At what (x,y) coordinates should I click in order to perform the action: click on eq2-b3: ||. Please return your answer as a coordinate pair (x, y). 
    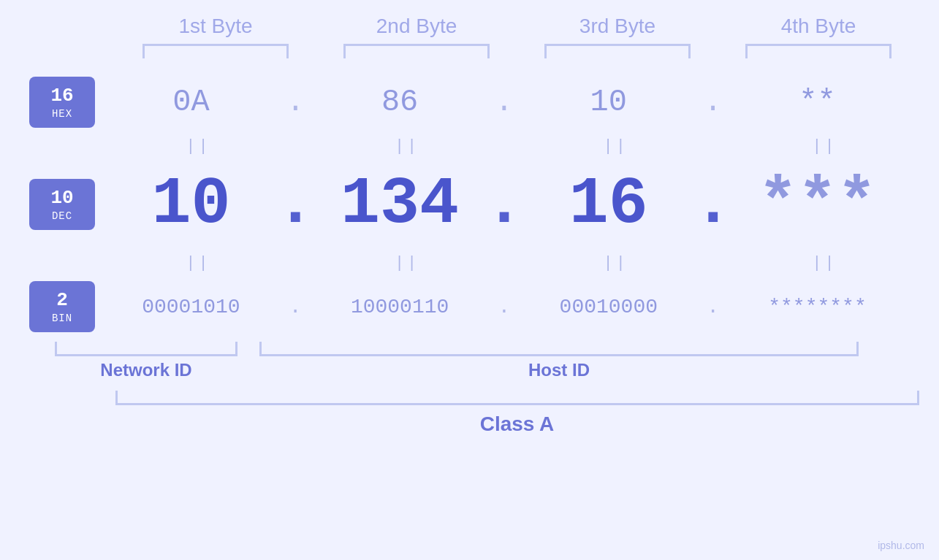
    Looking at the image, I should click on (616, 263).